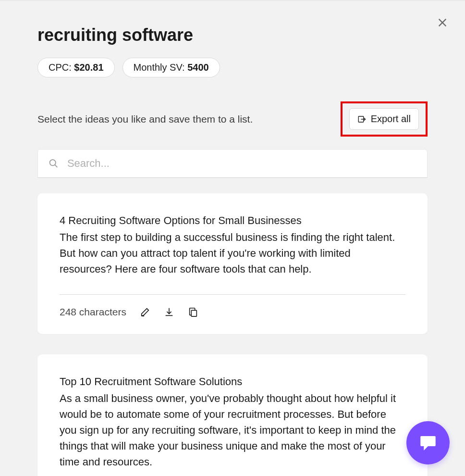 The height and width of the screenshot is (476, 465). Describe the element at coordinates (160, 67) in the screenshot. I see `sv-label: Monthly SV:` at that location.